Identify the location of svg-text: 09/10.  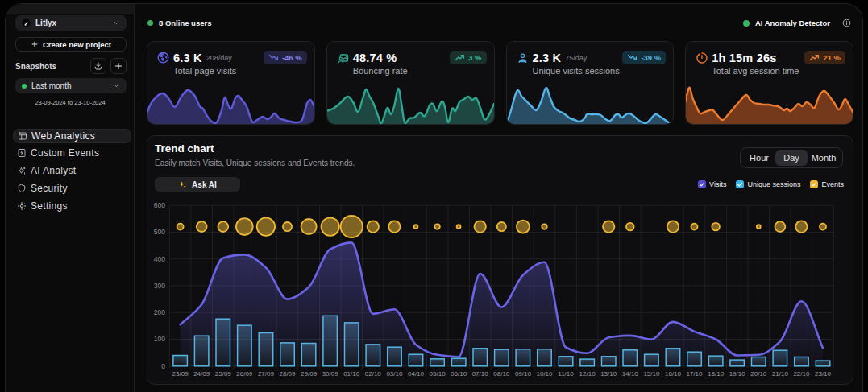
(524, 373).